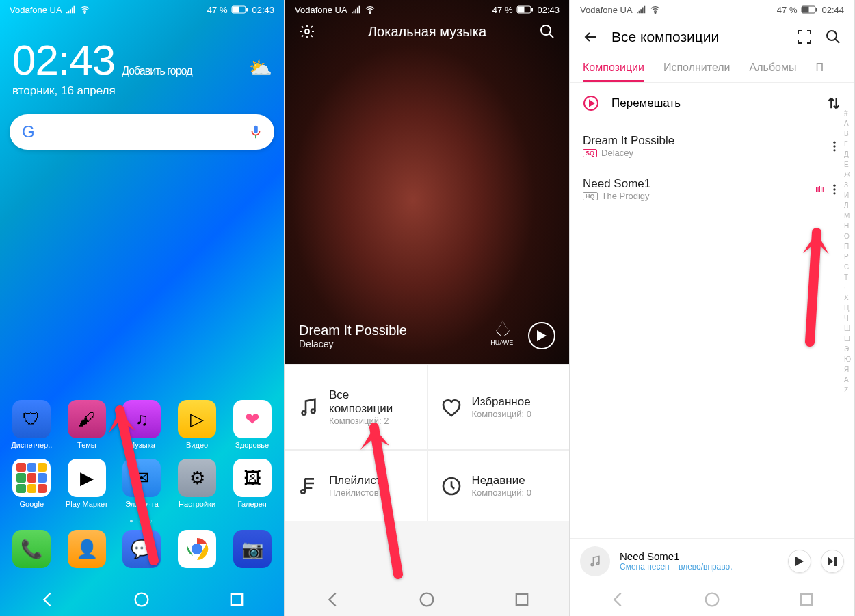 This screenshot has height=616, width=855. Describe the element at coordinates (427, 31) in the screenshot. I see `music-app-title: Локальная музыка` at that location.